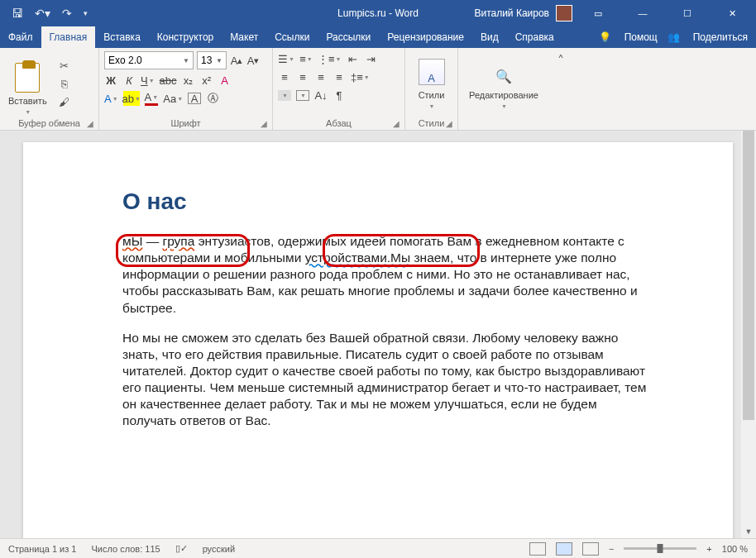  I want to click on number-list-icon: ≡▼, so click(306, 59).